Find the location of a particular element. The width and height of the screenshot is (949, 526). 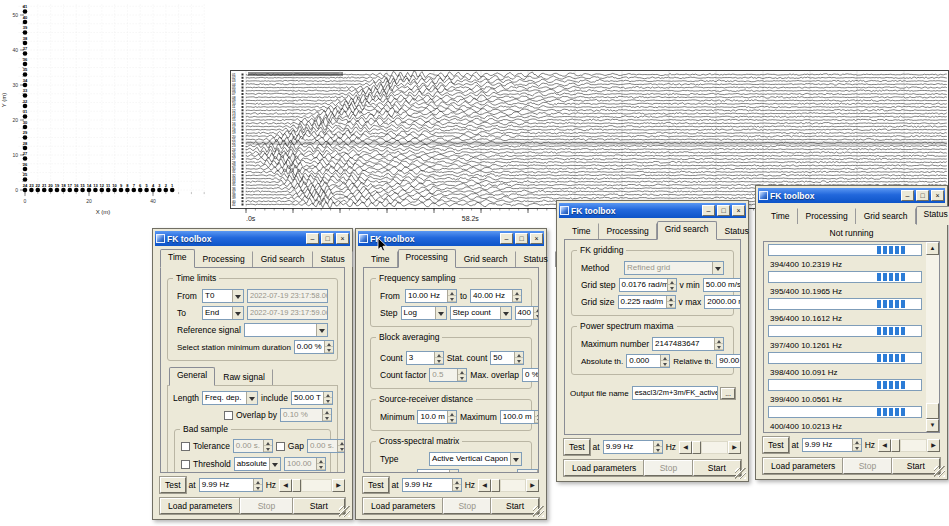

output-file-name-field: esacl3/2m+3m/FK_activeConv.max is located at coordinates (675, 393).